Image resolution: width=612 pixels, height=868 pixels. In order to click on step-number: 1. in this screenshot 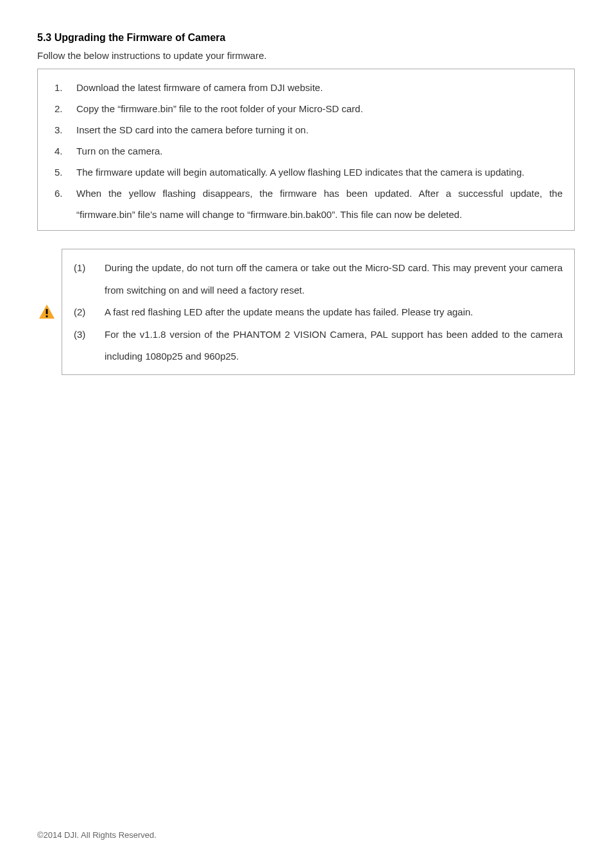, I will do `click(63, 87)`.